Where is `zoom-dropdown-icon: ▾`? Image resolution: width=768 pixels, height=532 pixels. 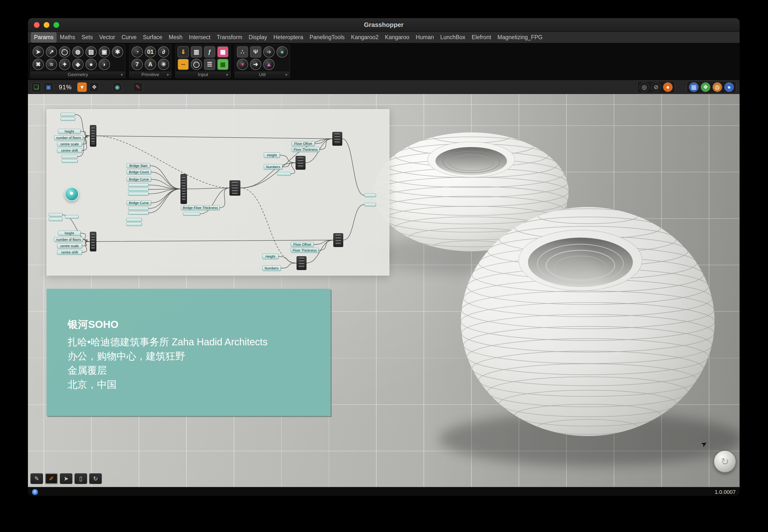
zoom-dropdown-icon: ▾ is located at coordinates (82, 87).